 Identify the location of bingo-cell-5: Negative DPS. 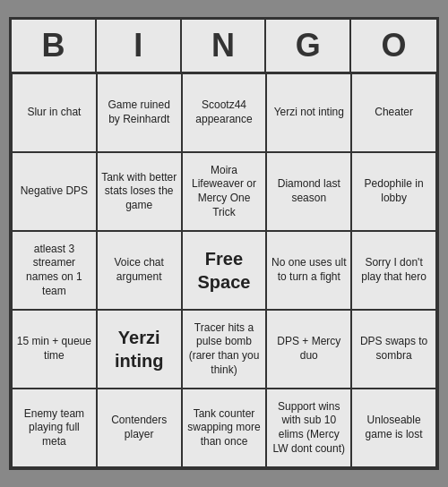
(54, 192).